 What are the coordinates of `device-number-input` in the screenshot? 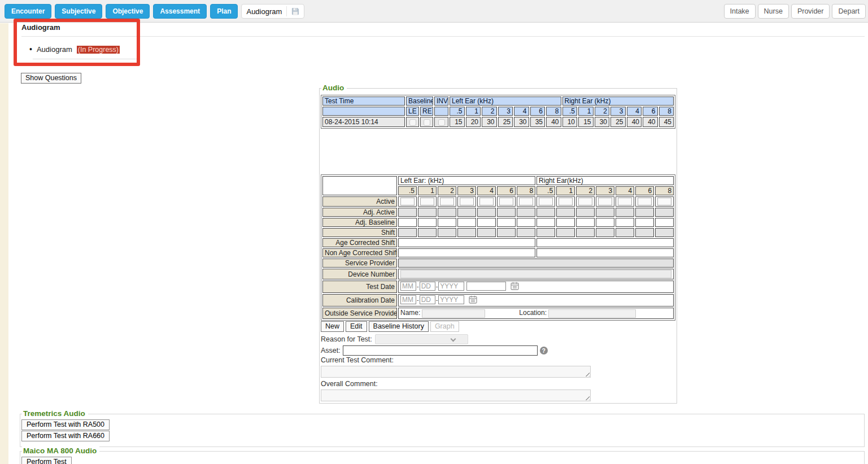 It's located at (536, 274).